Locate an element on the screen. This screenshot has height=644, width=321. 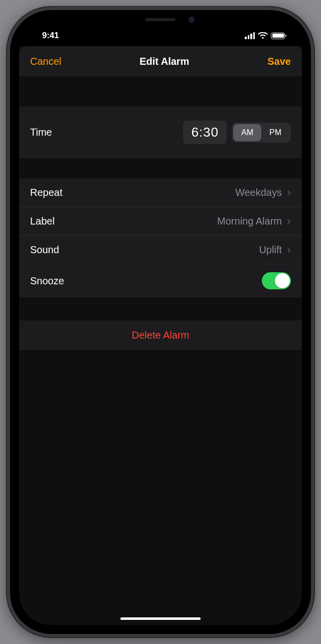
row-value: Morning Alarm is located at coordinates (250, 221).